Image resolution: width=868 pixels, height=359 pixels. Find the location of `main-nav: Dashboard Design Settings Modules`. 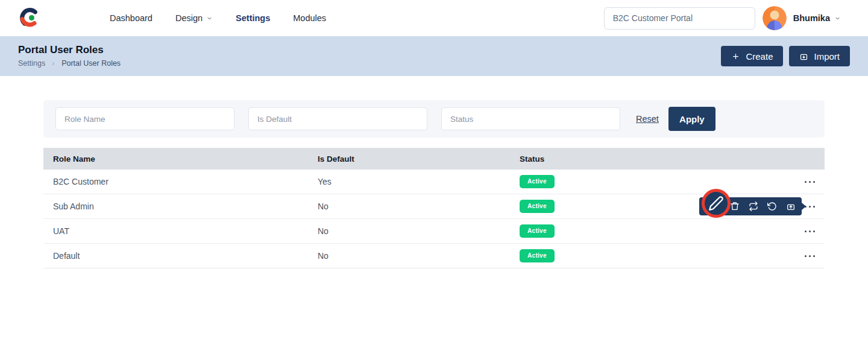

main-nav: Dashboard Design Settings Modules is located at coordinates (218, 18).